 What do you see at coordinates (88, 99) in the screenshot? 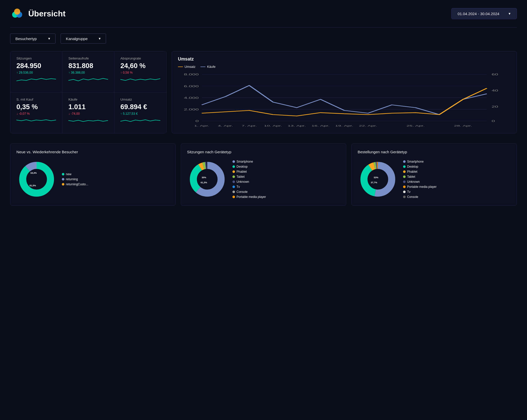
I see `metric-label-kauefe: Käufe` at bounding box center [88, 99].